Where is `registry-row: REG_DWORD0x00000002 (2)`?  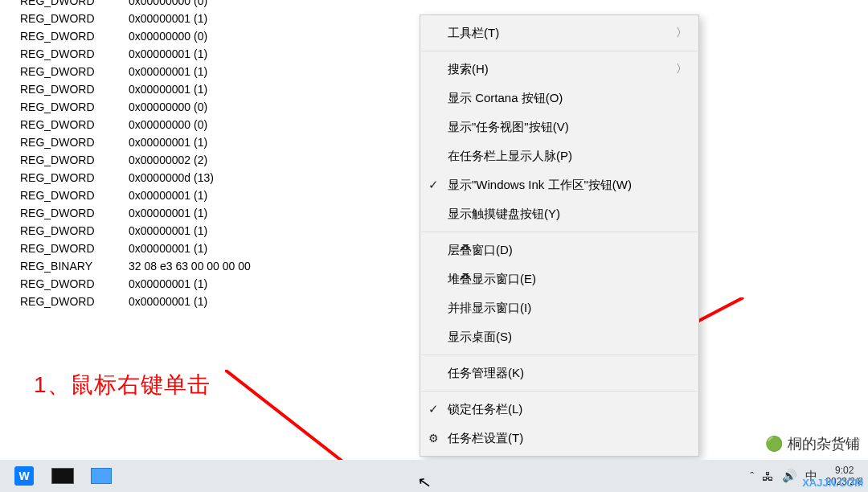 registry-row: REG_DWORD0x00000002 (2) is located at coordinates (135, 160).